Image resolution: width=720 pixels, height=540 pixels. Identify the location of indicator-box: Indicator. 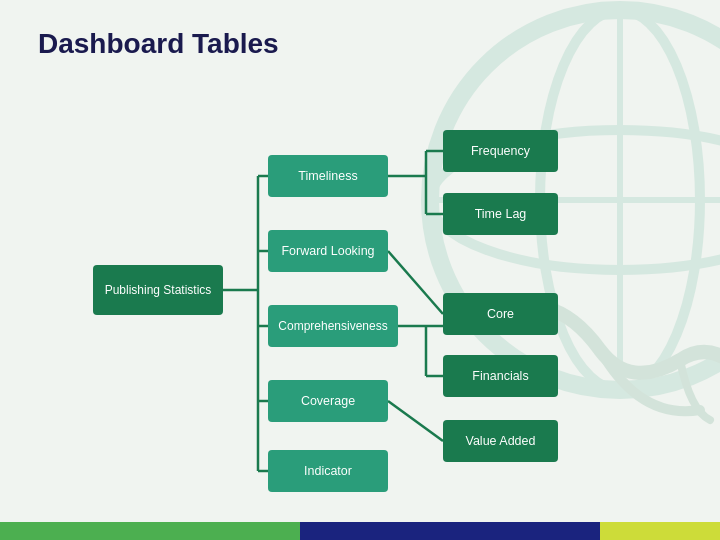
(328, 471).